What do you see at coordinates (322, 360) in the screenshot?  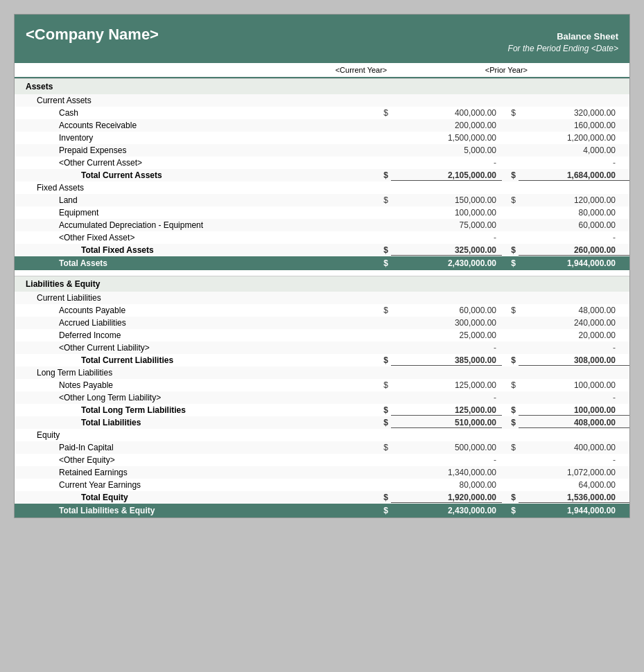 I see `total-current-liabilities-row: Total Current Liabilities $ 385,000.00 $…` at bounding box center [322, 360].